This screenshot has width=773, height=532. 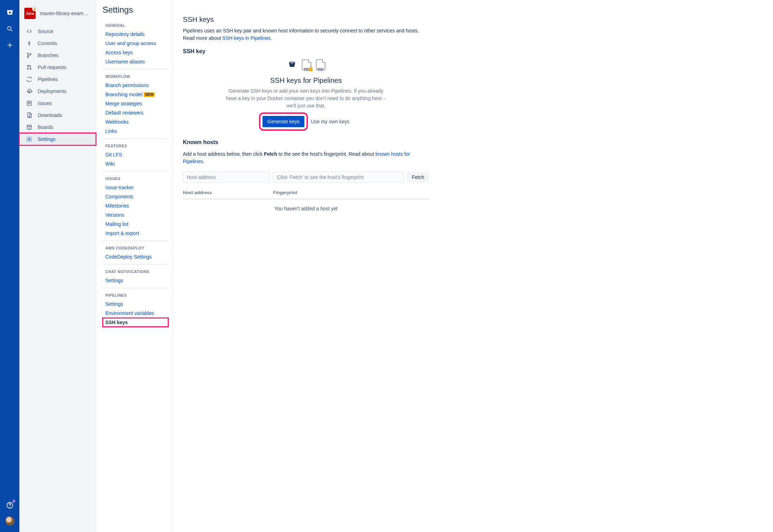 What do you see at coordinates (135, 197) in the screenshot?
I see `settings-item-components: Components` at bounding box center [135, 197].